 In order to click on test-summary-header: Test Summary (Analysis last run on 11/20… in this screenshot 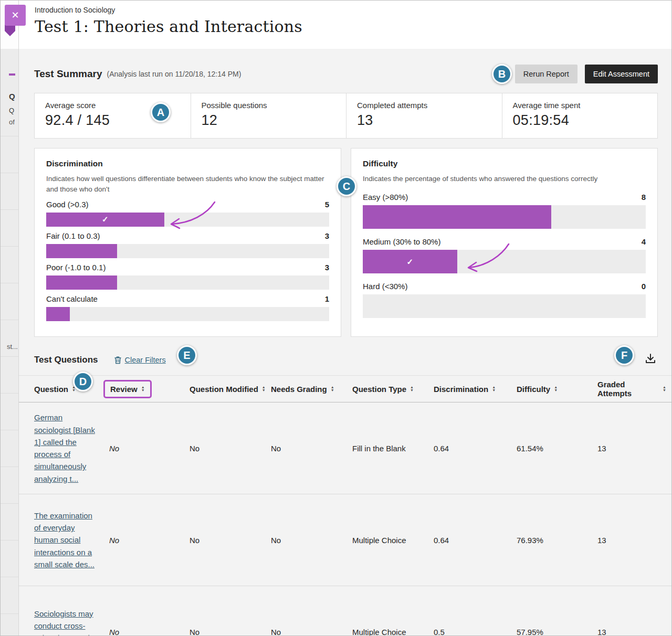, I will do `click(346, 74)`.